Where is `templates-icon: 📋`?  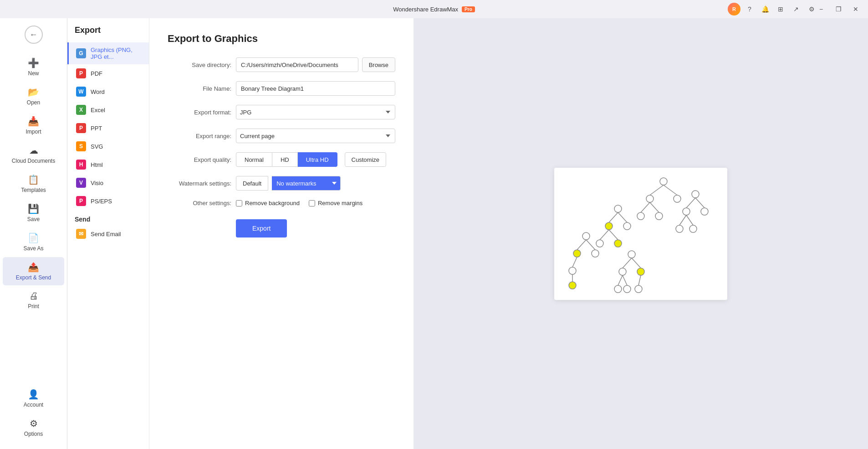 templates-icon: 📋 is located at coordinates (34, 180).